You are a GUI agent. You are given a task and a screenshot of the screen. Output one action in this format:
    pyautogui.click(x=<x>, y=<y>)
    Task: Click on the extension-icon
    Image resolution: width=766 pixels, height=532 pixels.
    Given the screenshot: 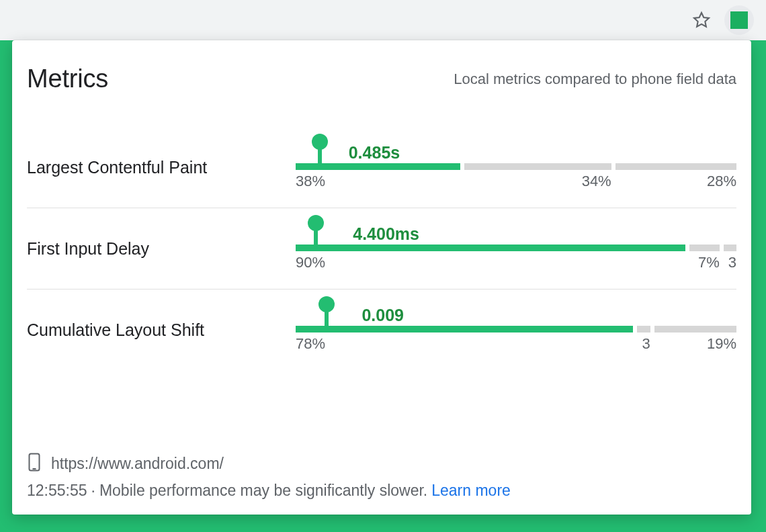 What is the action you would take?
    pyautogui.click(x=739, y=20)
    